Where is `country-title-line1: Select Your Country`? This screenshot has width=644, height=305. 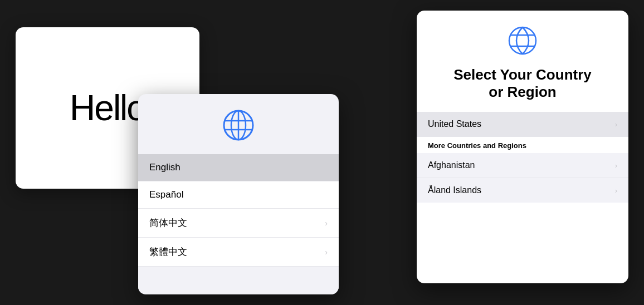
country-title-line1: Select Your Country is located at coordinates (523, 75).